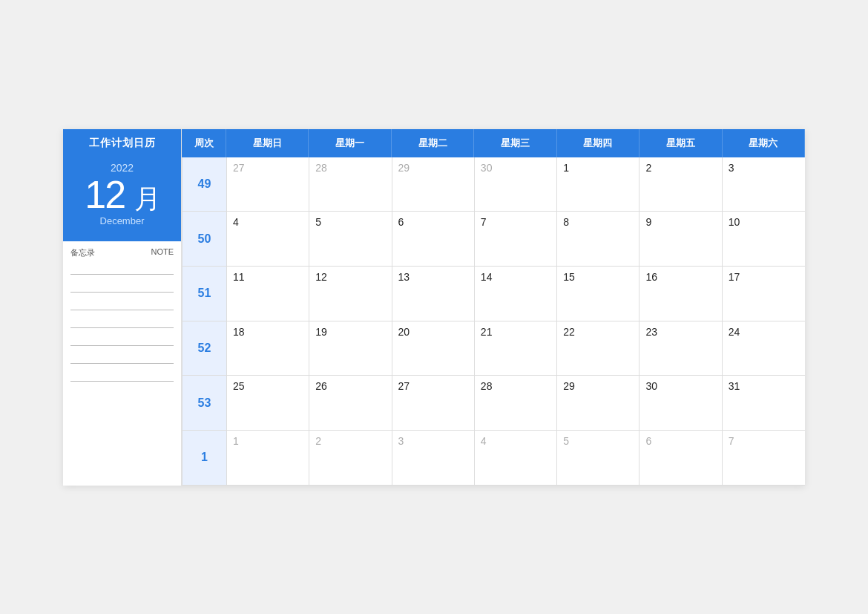 The width and height of the screenshot is (868, 614). What do you see at coordinates (680, 332) in the screenshot?
I see `day-number: 23` at bounding box center [680, 332].